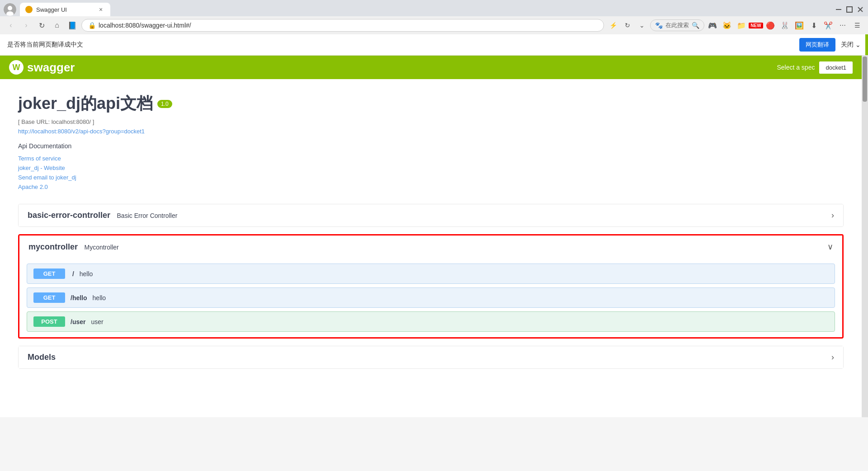 The width and height of the screenshot is (868, 471). I want to click on profile-icon, so click(10, 9).